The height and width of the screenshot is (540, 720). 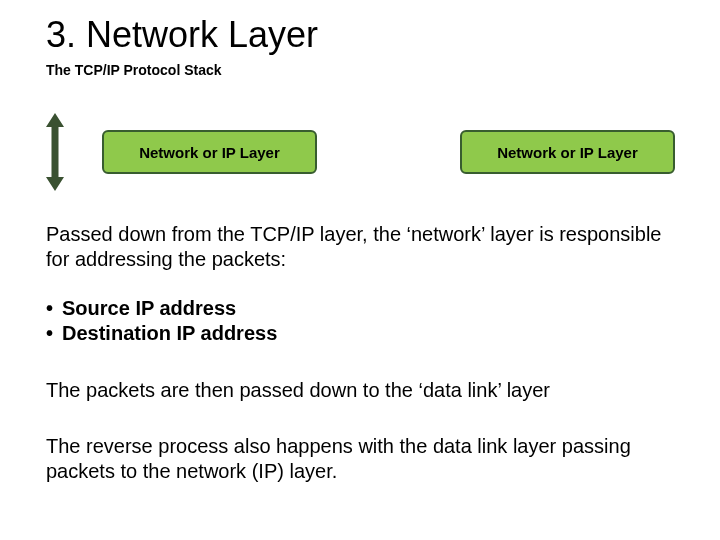 I want to click on paragraph-passdown: The packets are then passed down to the …, so click(x=365, y=390).